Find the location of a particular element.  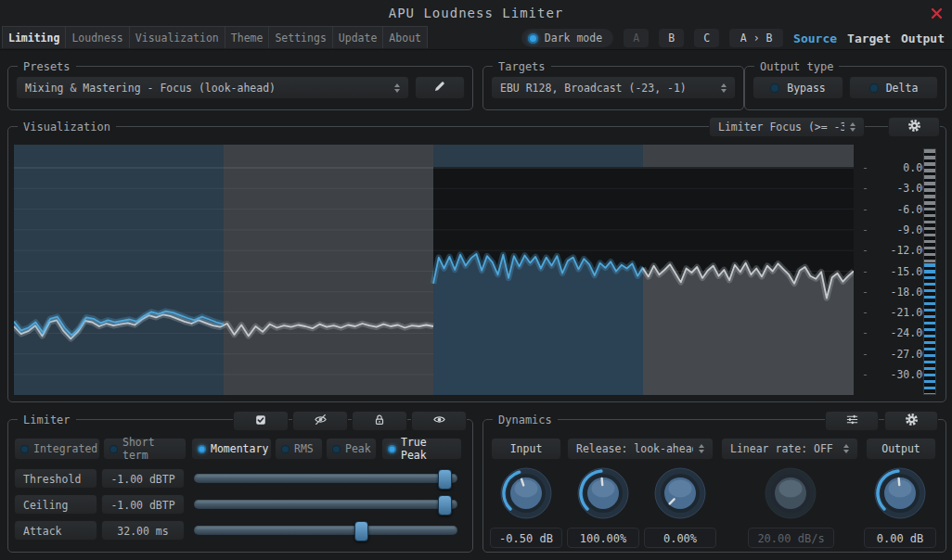

gear-icon is located at coordinates (911, 421).